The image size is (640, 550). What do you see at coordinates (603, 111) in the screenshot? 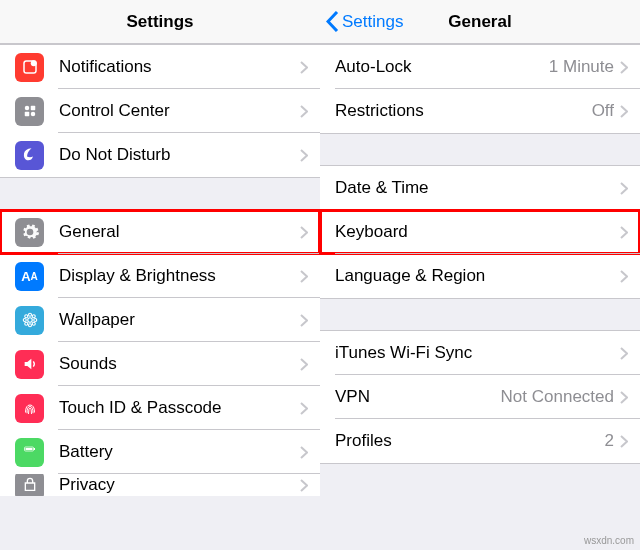
I see `row-value: Off` at bounding box center [603, 111].